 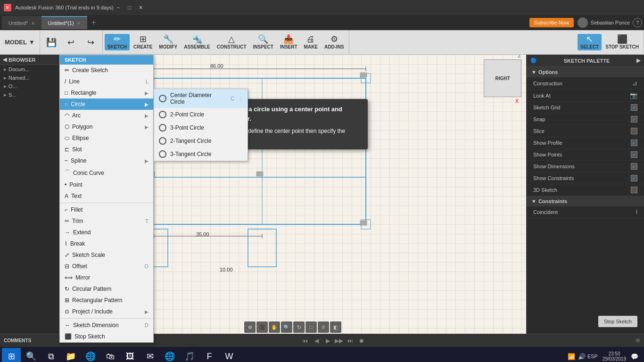 What do you see at coordinates (201, 128) in the screenshot?
I see `circle-3-point: 3-Point Circle` at bounding box center [201, 128].